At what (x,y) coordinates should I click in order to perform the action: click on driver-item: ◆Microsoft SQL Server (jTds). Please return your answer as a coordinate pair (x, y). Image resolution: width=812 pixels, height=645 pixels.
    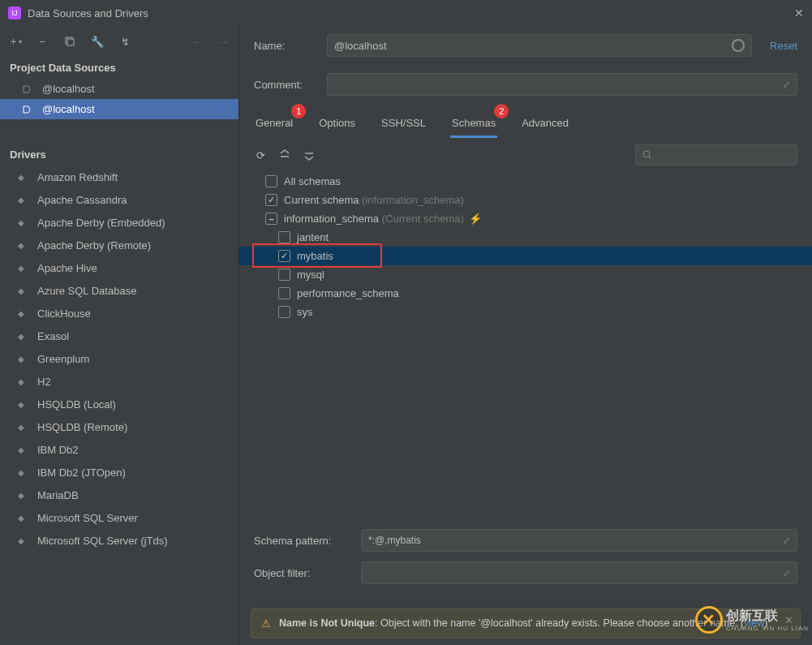
    Looking at the image, I should click on (119, 540).